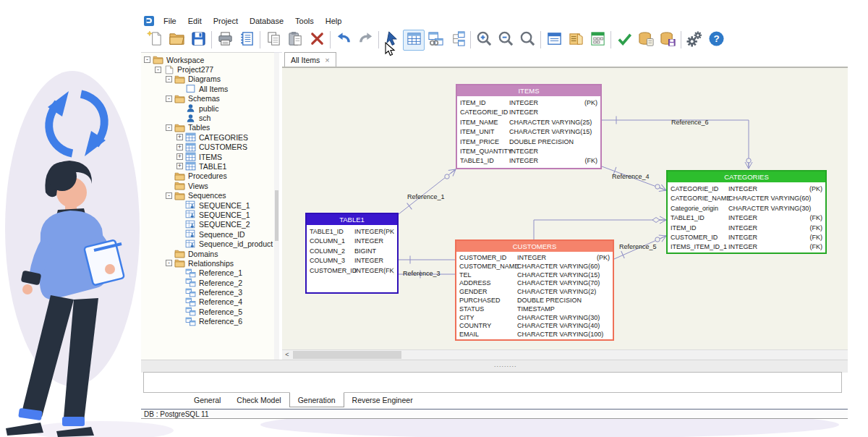  Describe the element at coordinates (527, 41) in the screenshot. I see `zoom-search-button` at that location.